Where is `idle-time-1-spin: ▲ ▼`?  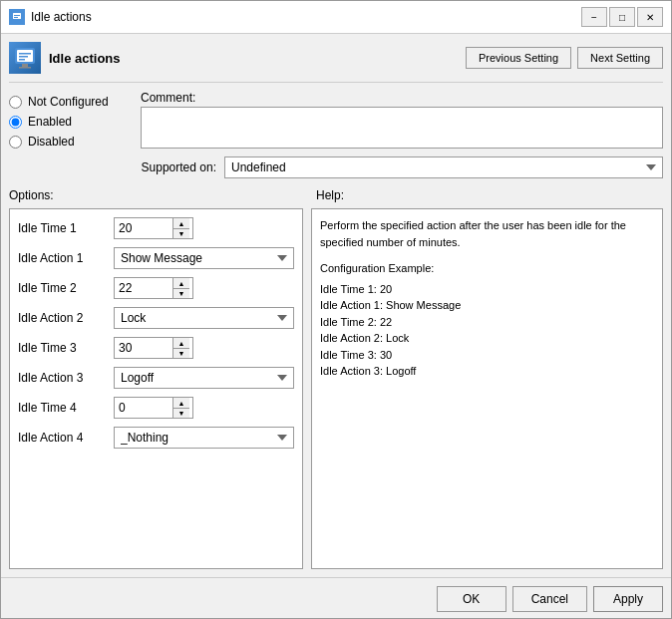 idle-time-1-spin: ▲ ▼ is located at coordinates (181, 228).